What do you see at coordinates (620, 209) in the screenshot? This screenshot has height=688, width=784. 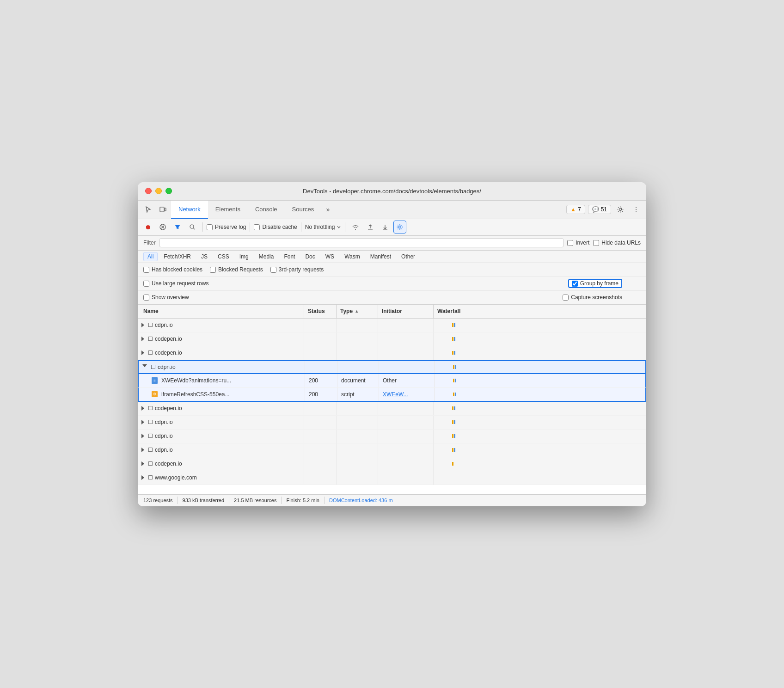 I see `settings-button` at bounding box center [620, 209].